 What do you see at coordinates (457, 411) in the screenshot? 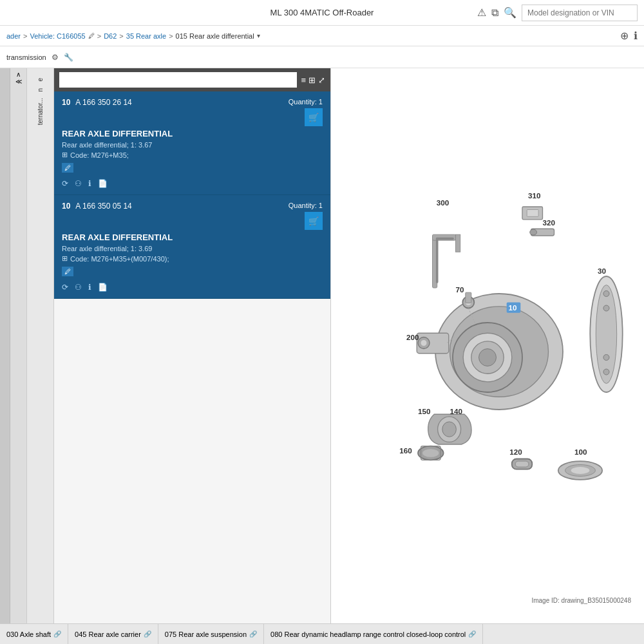
I see `svg-text: 140` at bounding box center [457, 411].